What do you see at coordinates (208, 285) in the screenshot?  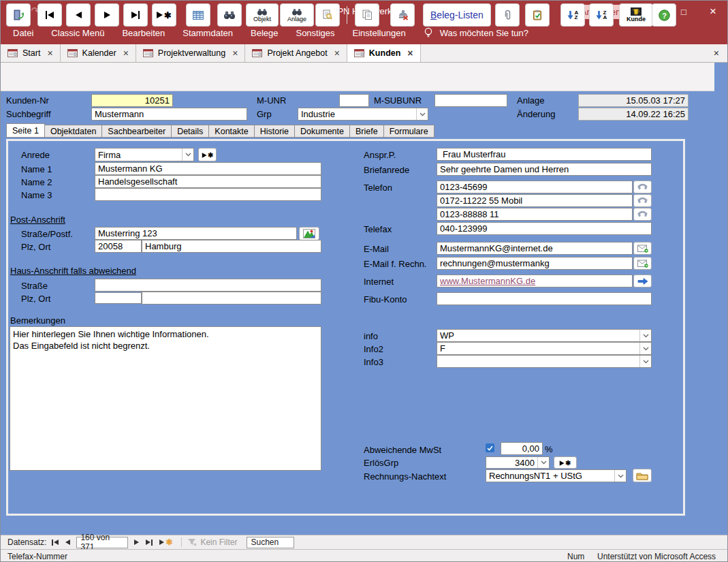 I see `strasse-field` at bounding box center [208, 285].